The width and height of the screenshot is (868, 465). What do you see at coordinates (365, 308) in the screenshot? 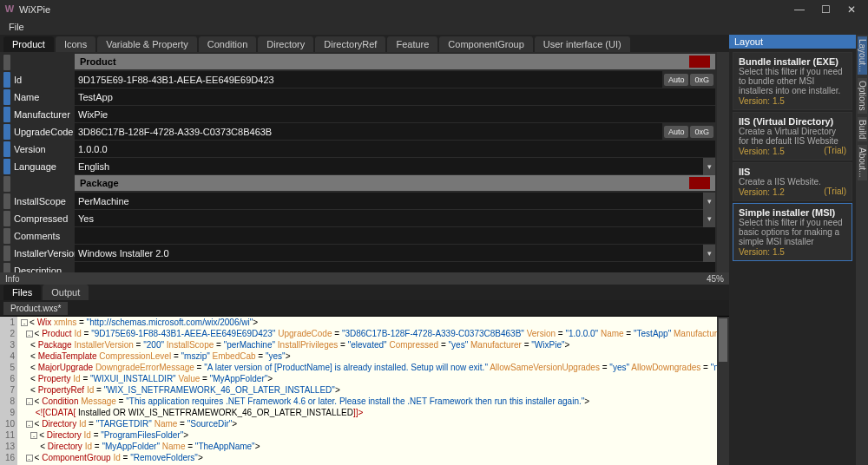
I see `file-tab-bar: Product.wxs*` at bounding box center [365, 308].